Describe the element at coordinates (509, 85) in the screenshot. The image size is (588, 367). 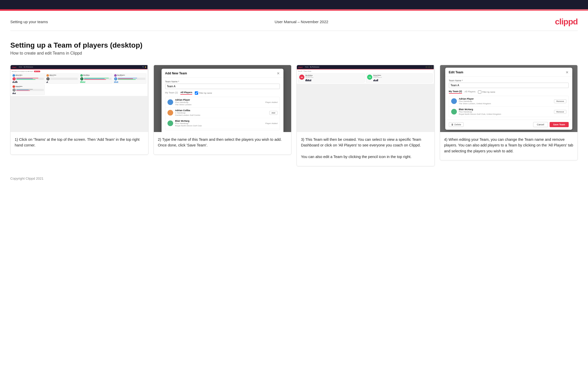
I see `ss4-team-name-input` at that location.